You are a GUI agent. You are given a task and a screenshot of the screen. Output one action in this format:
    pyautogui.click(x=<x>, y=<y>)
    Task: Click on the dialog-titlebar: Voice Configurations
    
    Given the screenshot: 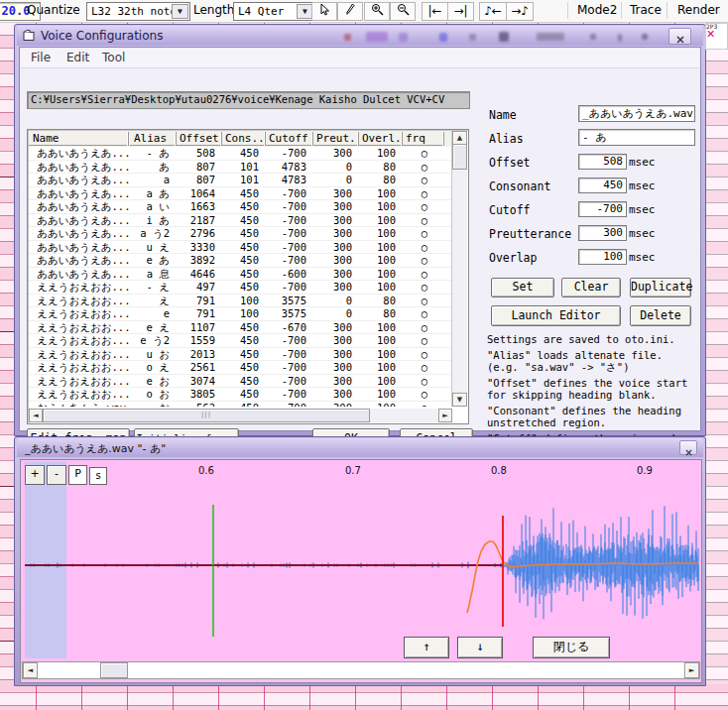 What is the action you would take?
    pyautogui.click(x=360, y=36)
    